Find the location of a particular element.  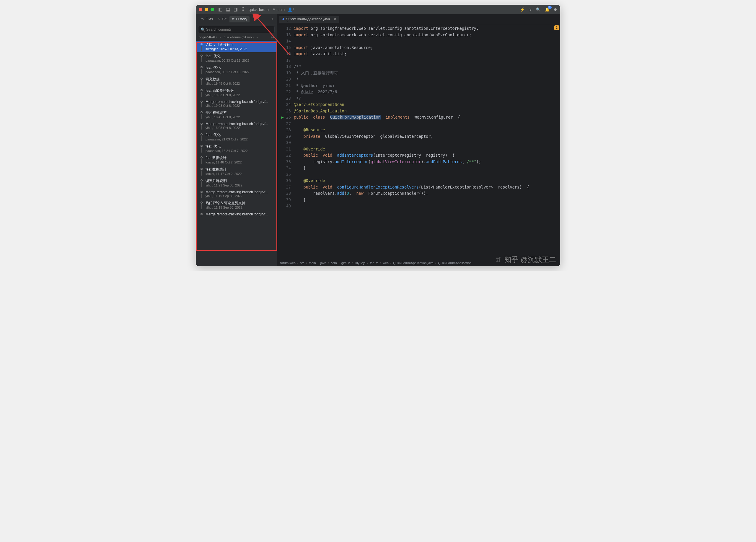

branch-selector: ⑂ main is located at coordinates (279, 9).